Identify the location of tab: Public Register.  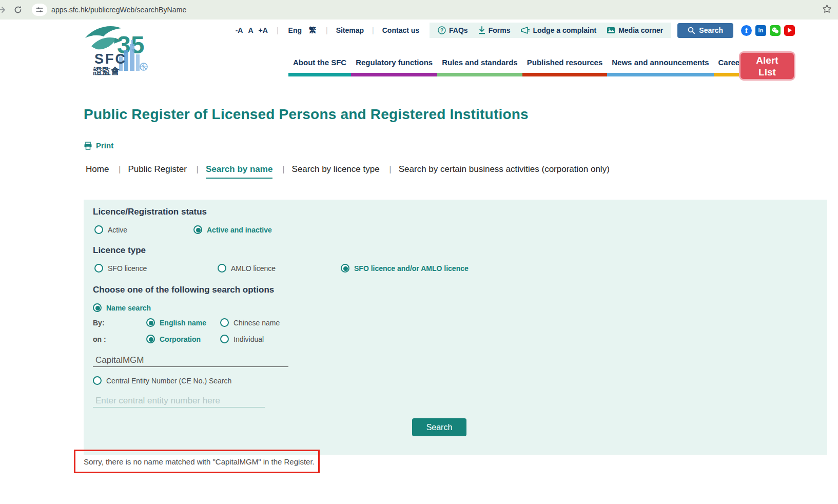
(167, 169).